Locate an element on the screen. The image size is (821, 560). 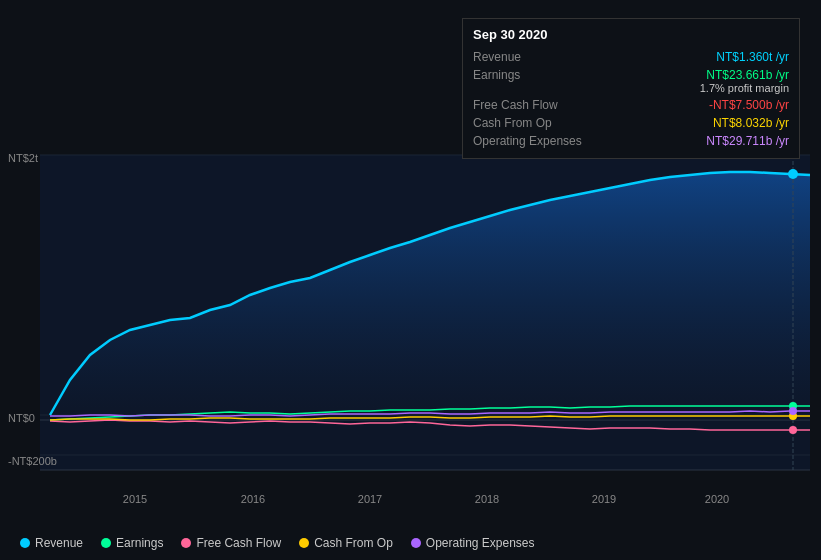
x-label-2019: 2019 is located at coordinates (604, 499).